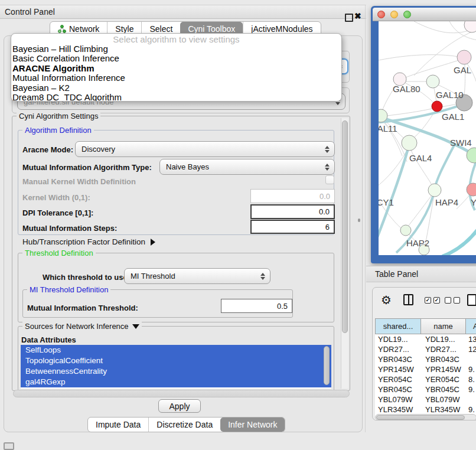 The height and width of the screenshot is (450, 476). Describe the element at coordinates (89, 242) in the screenshot. I see `hub-definition-expander: Hub/Transcription Factor Definition` at that location.